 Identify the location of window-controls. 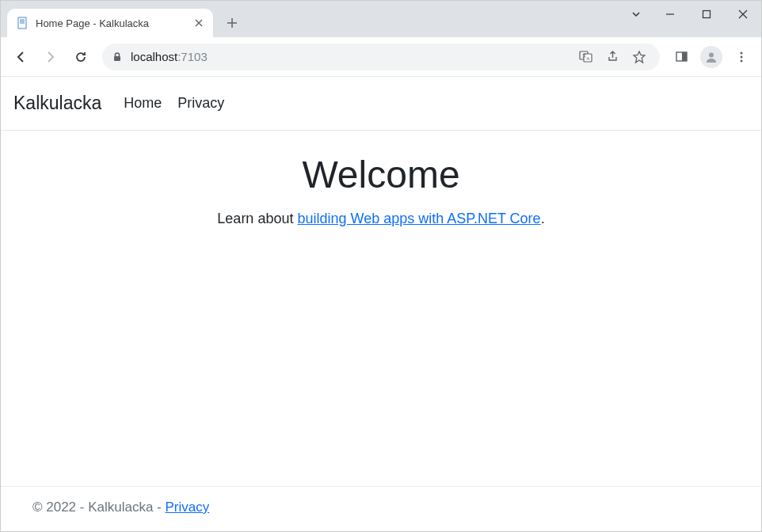
(691, 14).